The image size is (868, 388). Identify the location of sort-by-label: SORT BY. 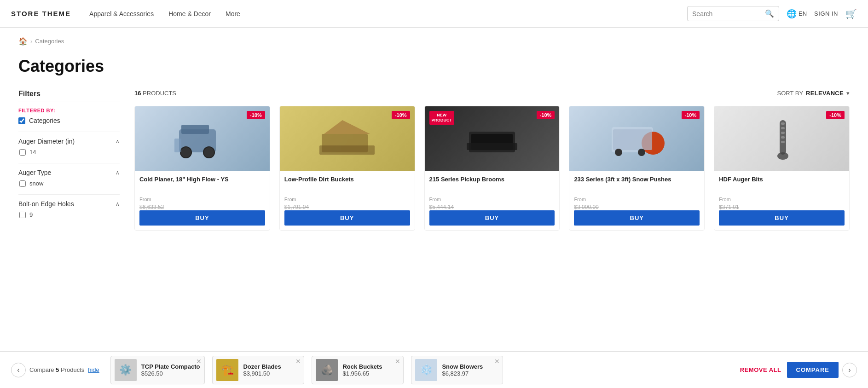
(790, 93).